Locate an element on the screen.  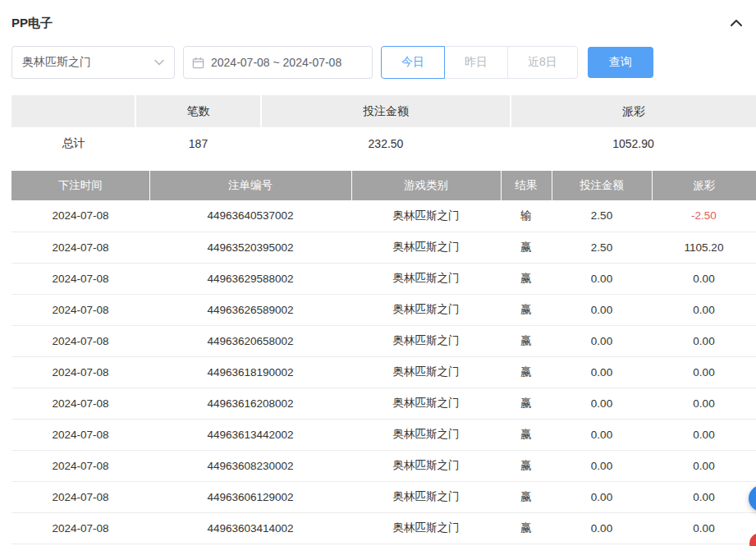
order-id-cell: 44963608230002 is located at coordinates (250, 466).